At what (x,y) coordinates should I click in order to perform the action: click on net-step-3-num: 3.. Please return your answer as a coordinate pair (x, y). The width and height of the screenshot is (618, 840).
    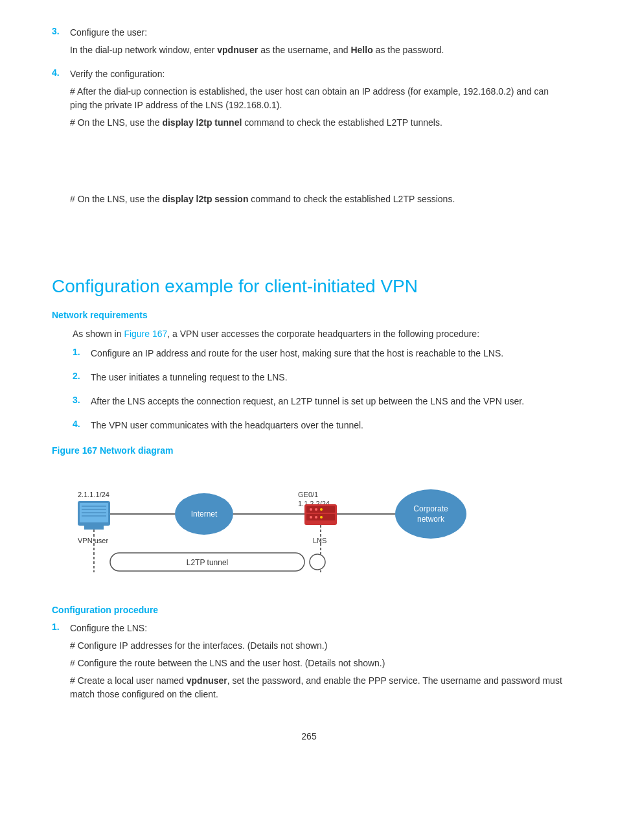
    Looking at the image, I should click on (82, 403).